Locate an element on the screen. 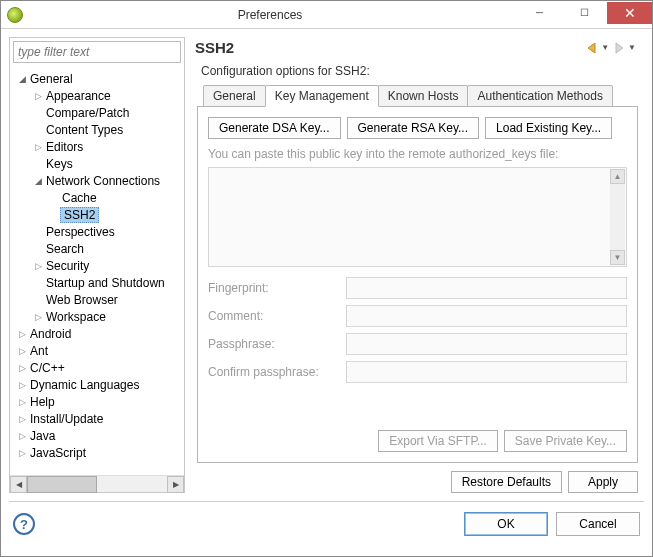  export-via-sftp-button: Export Via SFTP... is located at coordinates (438, 441).